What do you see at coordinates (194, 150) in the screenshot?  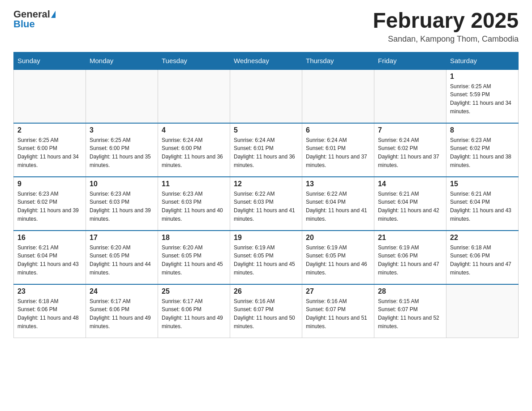 I see `calendar-cell: 4Sunrise: 6:24 AM Sunset: 6:00 PM Daylig…` at bounding box center [194, 150].